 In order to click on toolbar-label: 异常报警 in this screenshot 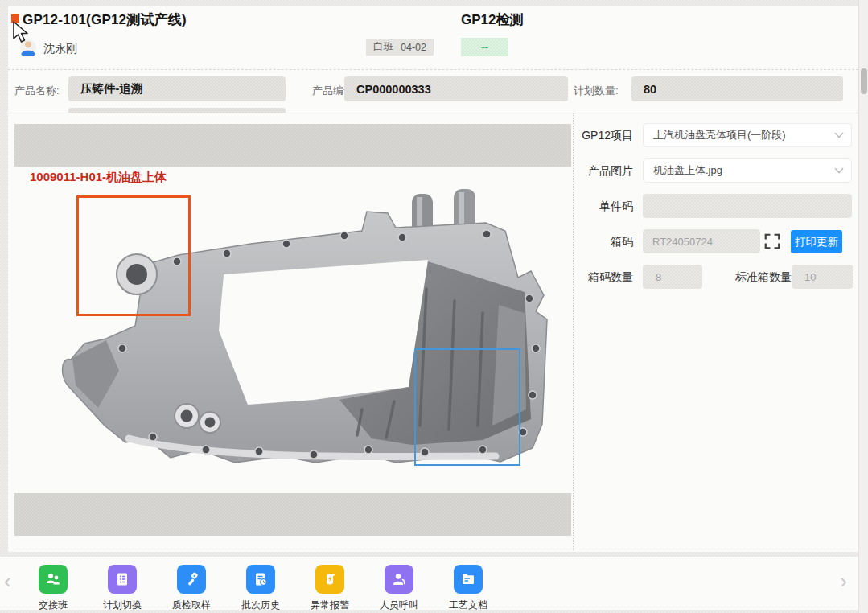, I will do `click(330, 605)`.